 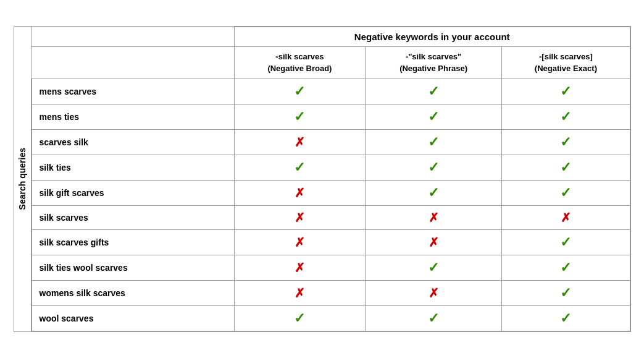 I want to click on main-header: Negative keywords in your account, so click(x=432, y=37).